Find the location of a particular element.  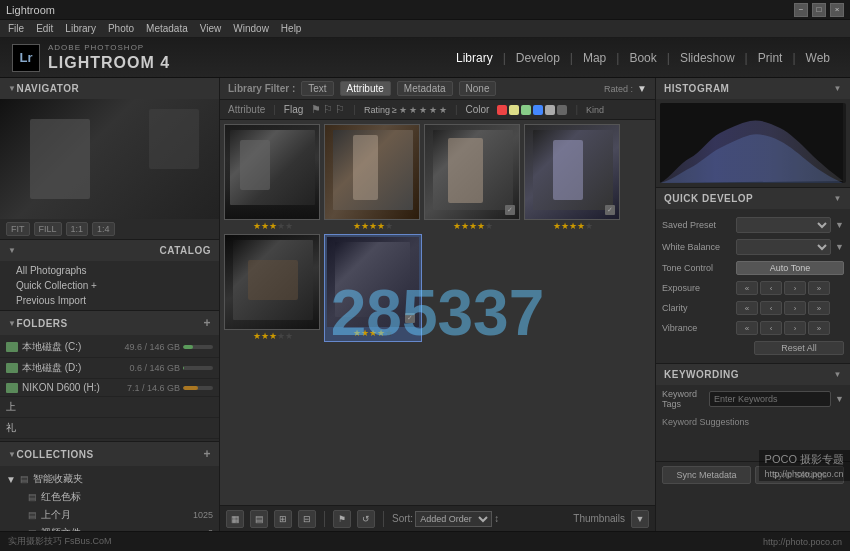

photo-cell-6: ✓ ★★★★★ is located at coordinates (373, 288).